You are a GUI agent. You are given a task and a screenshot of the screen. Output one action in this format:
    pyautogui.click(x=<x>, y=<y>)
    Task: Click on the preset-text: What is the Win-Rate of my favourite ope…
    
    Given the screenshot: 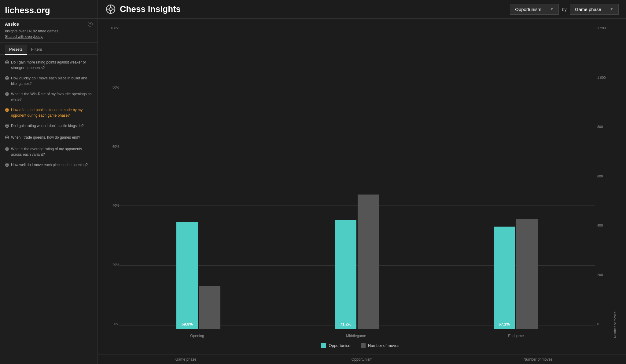 What is the action you would take?
    pyautogui.click(x=52, y=97)
    